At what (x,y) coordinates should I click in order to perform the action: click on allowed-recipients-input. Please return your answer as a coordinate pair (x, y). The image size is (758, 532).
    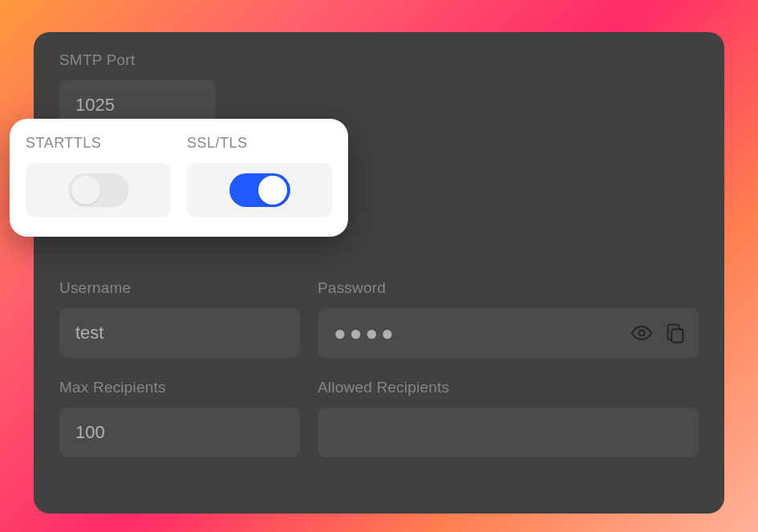
    Looking at the image, I should click on (509, 433).